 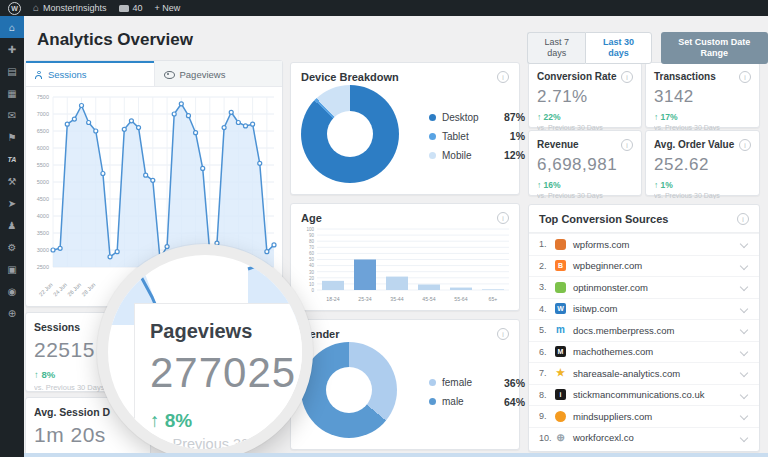 What do you see at coordinates (12, 313) in the screenshot?
I see `menu-collapse-icon: ⊕` at bounding box center [12, 313].